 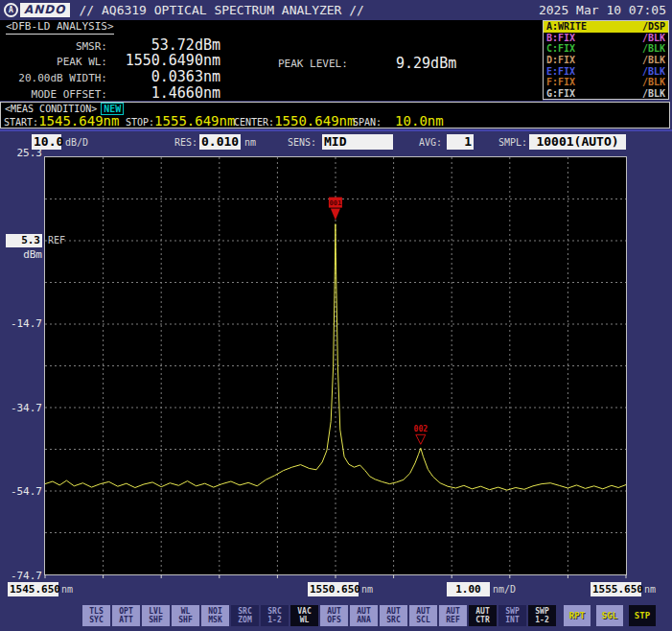 What do you see at coordinates (606, 27) in the screenshot?
I see `trace-row-a: A:WRITE/DSP` at bounding box center [606, 27].